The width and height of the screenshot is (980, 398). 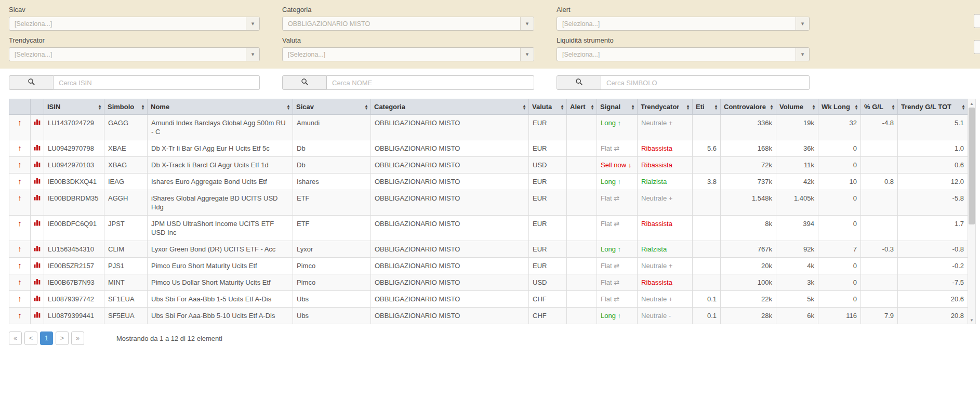 I want to click on column-header-signal: Signal▴▾, so click(x=617, y=107).